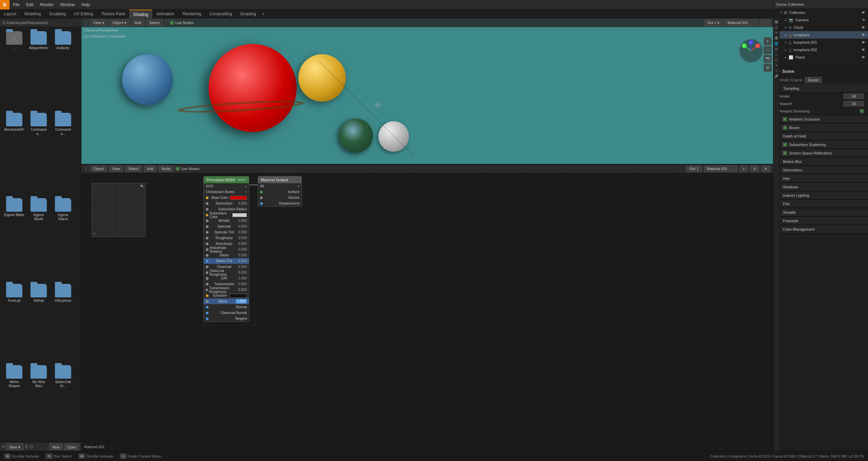 This screenshot has width=868, height=461. What do you see at coordinates (155, 23) in the screenshot?
I see `vp-select-btn: Select` at bounding box center [155, 23].